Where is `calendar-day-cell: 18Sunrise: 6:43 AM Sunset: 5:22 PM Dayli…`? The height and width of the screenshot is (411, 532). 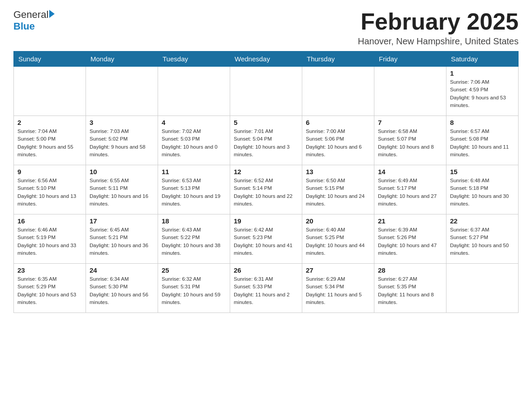
calendar-day-cell: 18Sunrise: 6:43 AM Sunset: 5:22 PM Dayli… is located at coordinates (194, 239).